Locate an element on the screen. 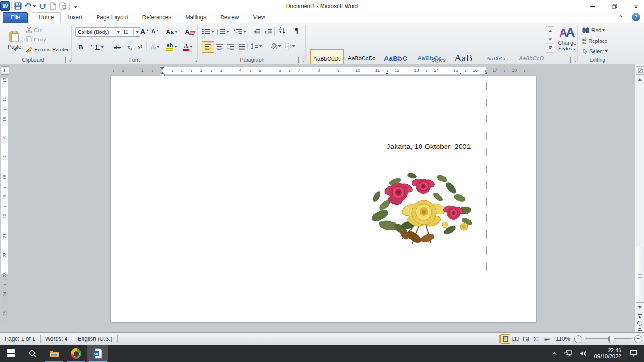 This screenshot has width=644, height=362. taskbar-word-button: W is located at coordinates (98, 354).